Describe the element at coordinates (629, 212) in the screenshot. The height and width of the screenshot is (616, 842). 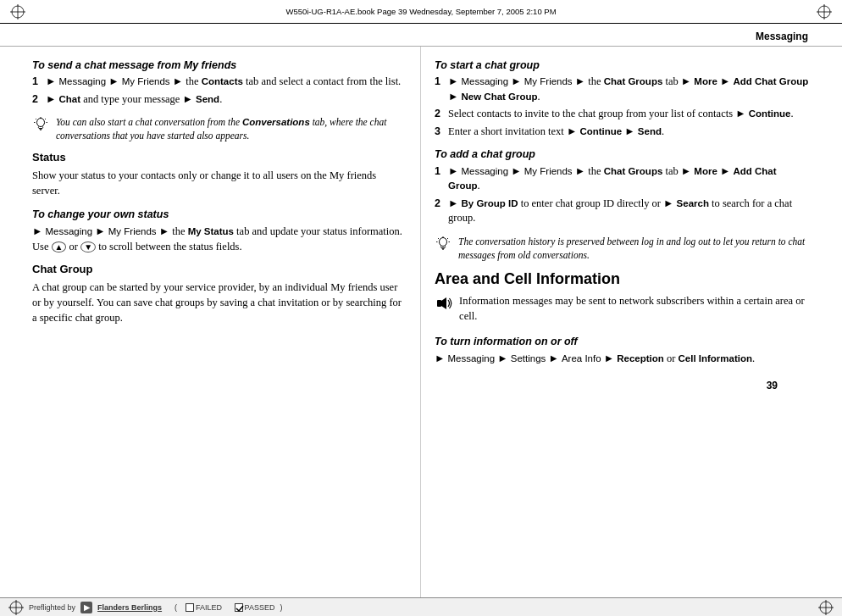
I see `add-step-2-text: ► By Group ID to enter chat group ID dir…` at that location.